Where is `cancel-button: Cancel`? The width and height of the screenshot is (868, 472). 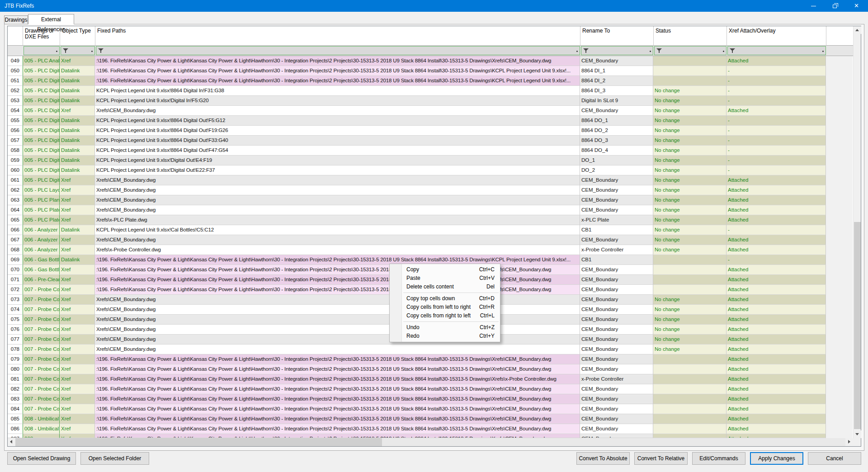
cancel-button: Cancel is located at coordinates (835, 458).